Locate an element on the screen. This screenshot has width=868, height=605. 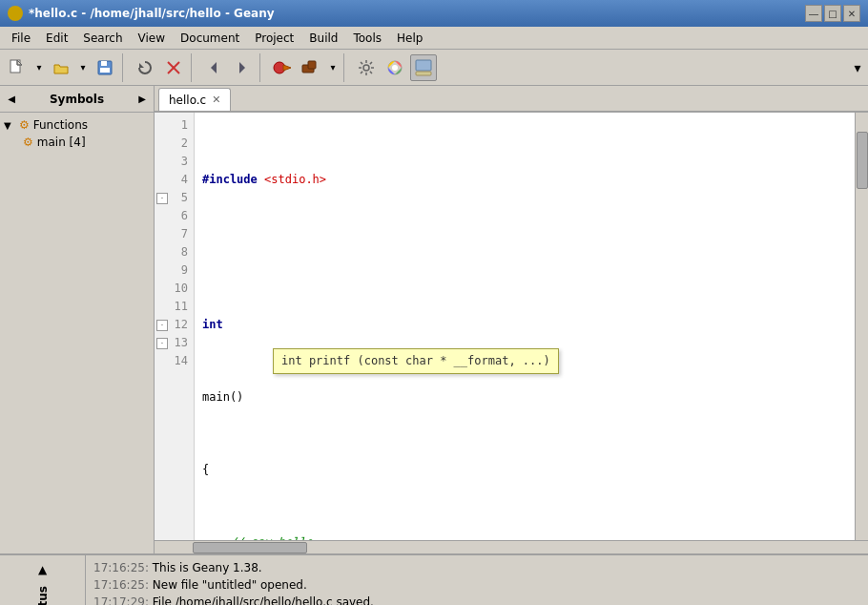
main-label: main [4] is located at coordinates (61, 142).